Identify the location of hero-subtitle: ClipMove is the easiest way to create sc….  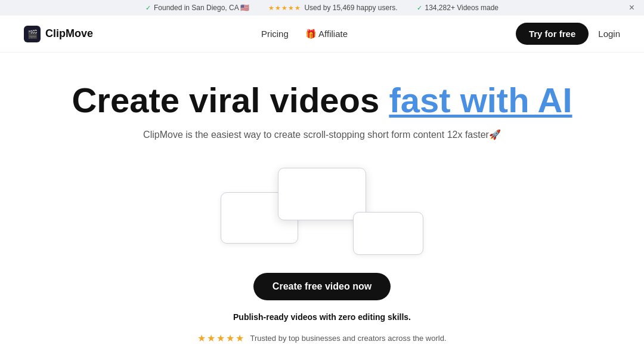
(322, 135).